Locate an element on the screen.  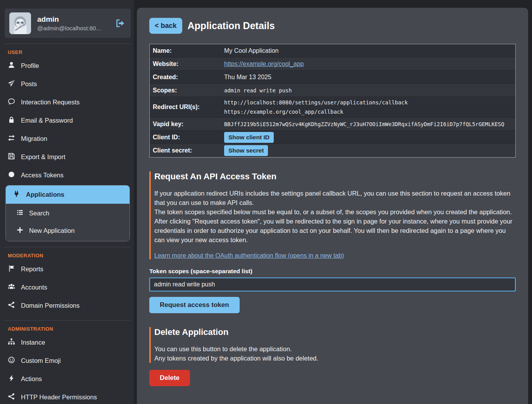
sidebar-item-applications-search: Search is located at coordinates (67, 213).